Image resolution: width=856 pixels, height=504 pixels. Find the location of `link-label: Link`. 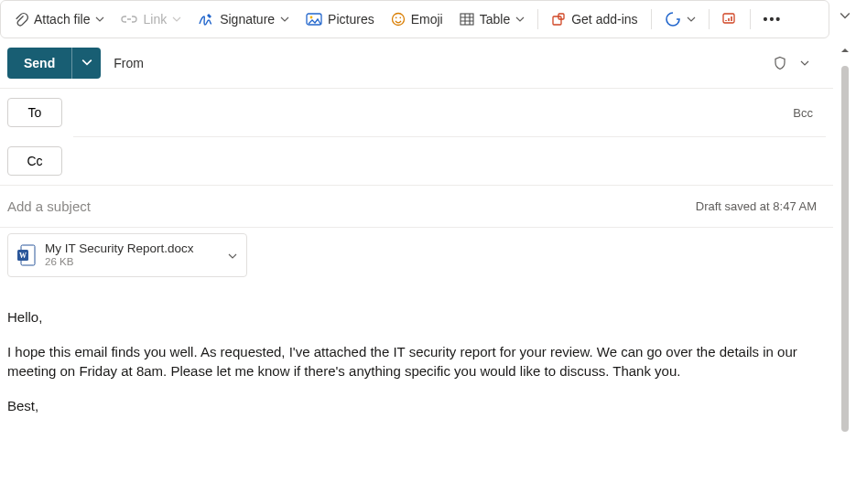

link-label: Link is located at coordinates (155, 19).